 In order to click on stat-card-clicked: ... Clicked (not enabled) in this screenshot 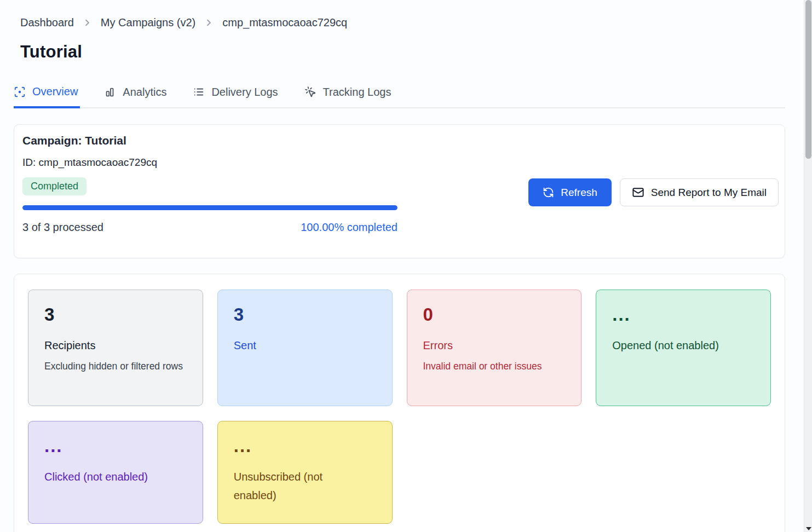, I will do `click(116, 472)`.